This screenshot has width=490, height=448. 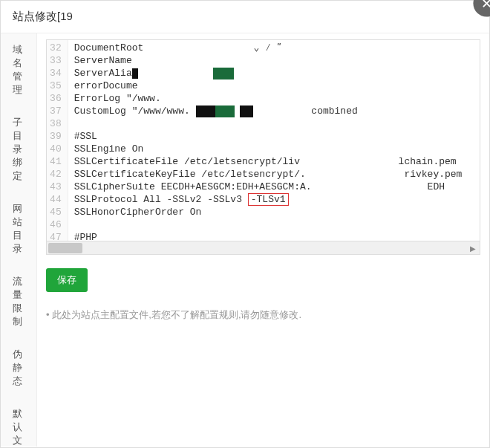 What do you see at coordinates (19, 149) in the screenshot?
I see `sidebar-item: 子目录绑定` at bounding box center [19, 149].